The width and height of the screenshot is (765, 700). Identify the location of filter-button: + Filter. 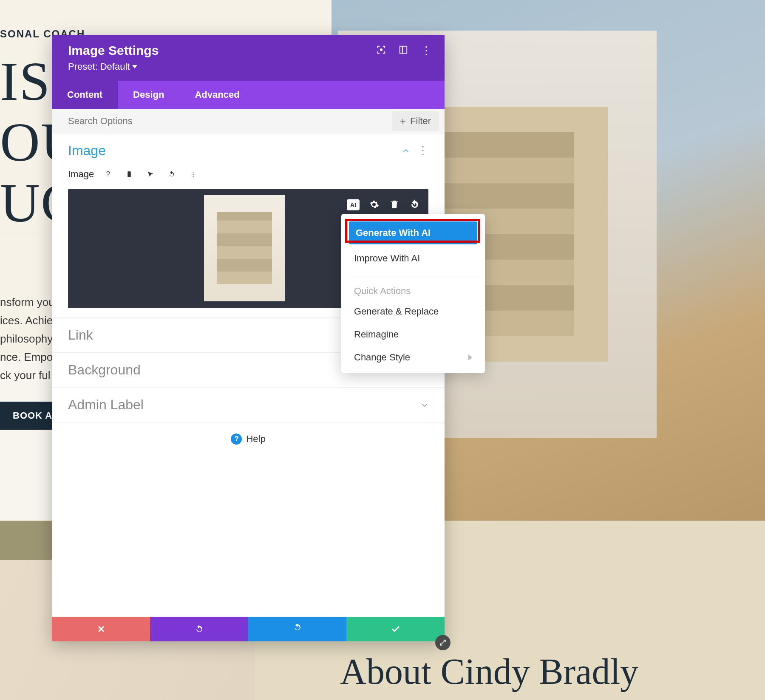
(416, 121).